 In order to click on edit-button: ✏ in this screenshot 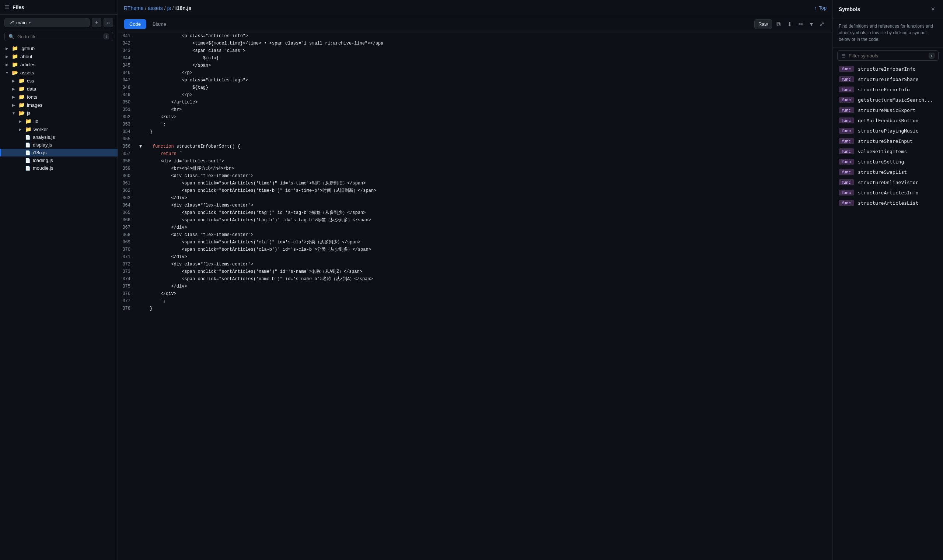, I will do `click(801, 24)`.